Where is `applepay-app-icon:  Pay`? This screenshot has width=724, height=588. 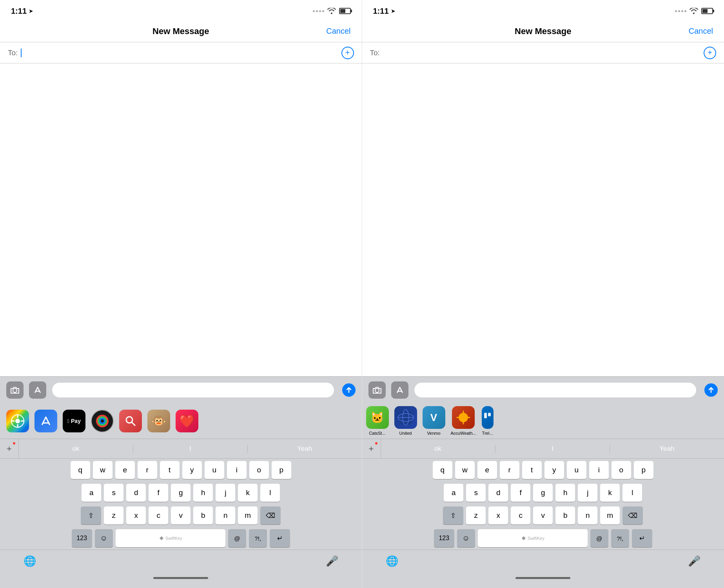 applepay-app-icon:  Pay is located at coordinates (74, 421).